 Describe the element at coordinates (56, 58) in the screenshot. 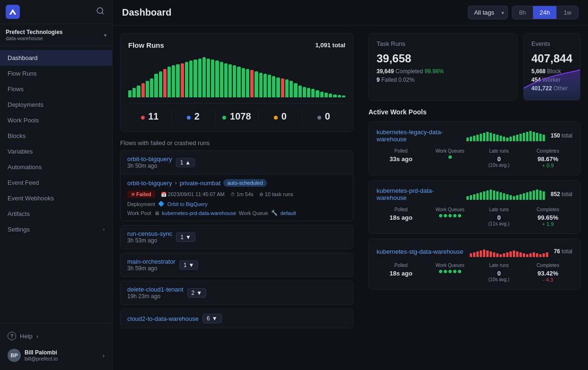

I see `sidebar-item-dashboard: Dashboard` at that location.